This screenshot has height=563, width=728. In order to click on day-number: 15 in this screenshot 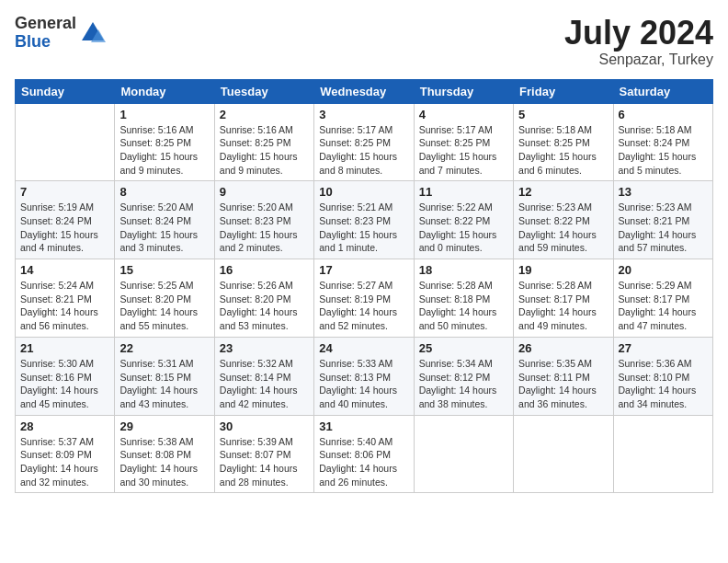, I will do `click(164, 270)`.